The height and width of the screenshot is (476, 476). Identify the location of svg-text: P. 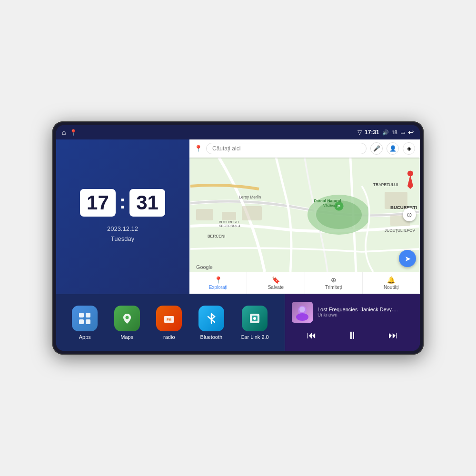
(339, 207).